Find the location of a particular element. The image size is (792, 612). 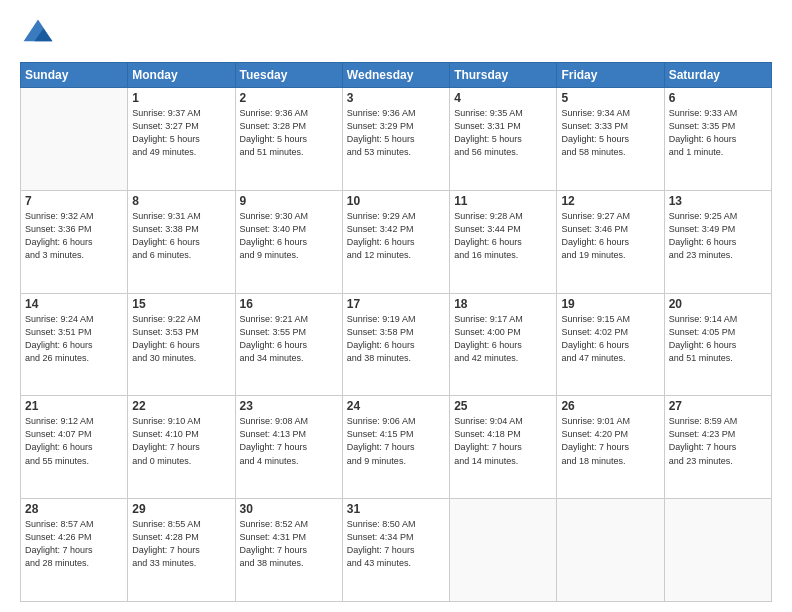

logo is located at coordinates (40, 34).